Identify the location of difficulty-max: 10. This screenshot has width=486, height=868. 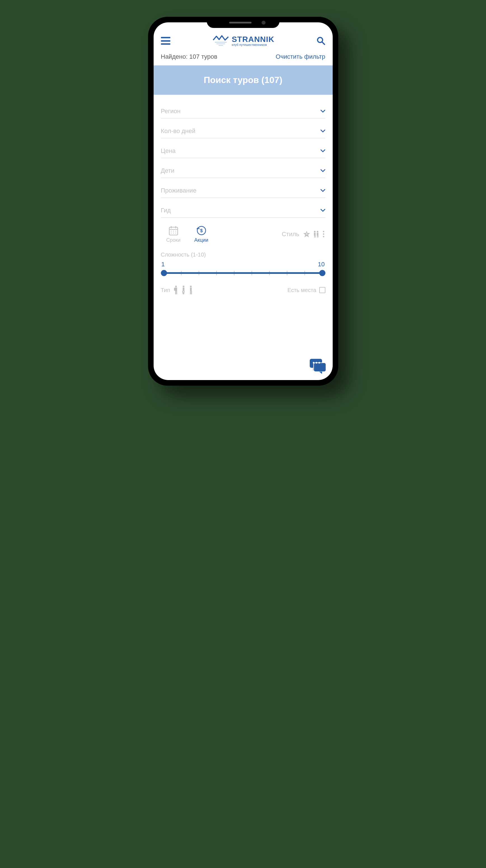
(321, 264).